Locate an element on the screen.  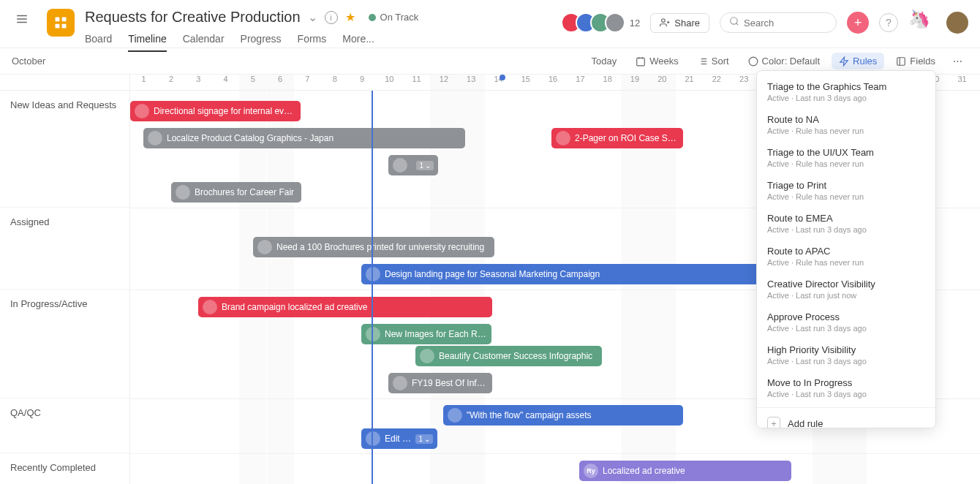
rule-item: Move to In ProgressActive · Last run 3 d… is located at coordinates (846, 387).